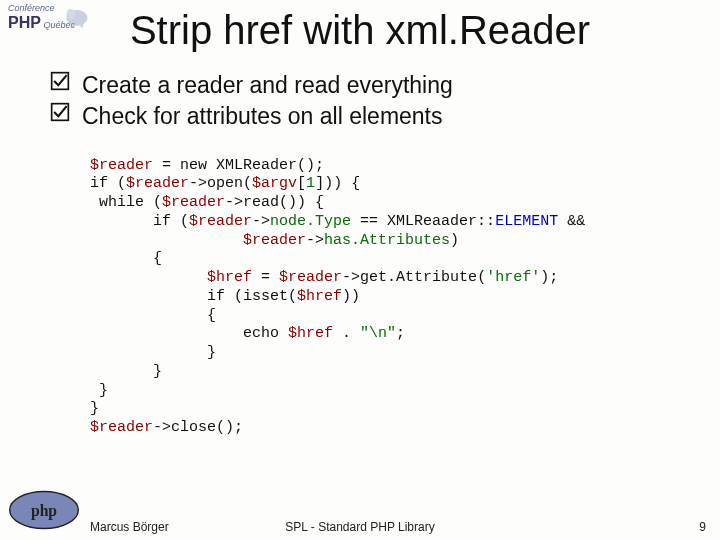  What do you see at coordinates (32, 8) in the screenshot?
I see `conf-line1: Conférence` at bounding box center [32, 8].